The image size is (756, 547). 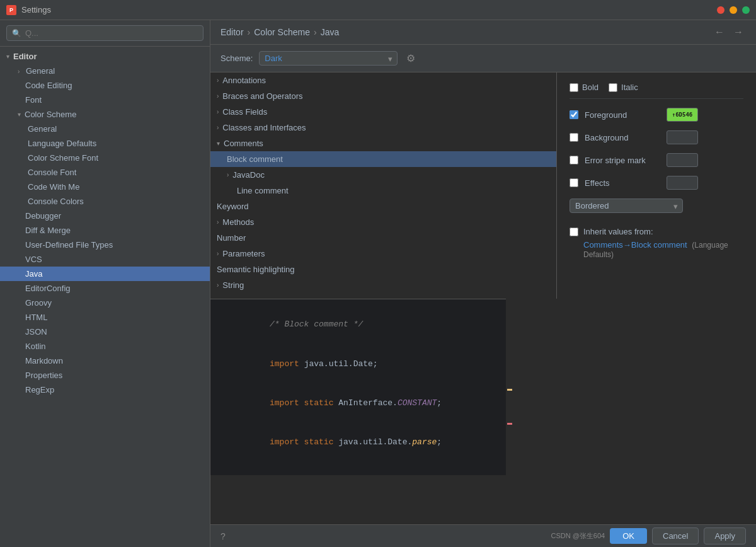 I want to click on sidebar-item-font: Font, so click(x=105, y=100).